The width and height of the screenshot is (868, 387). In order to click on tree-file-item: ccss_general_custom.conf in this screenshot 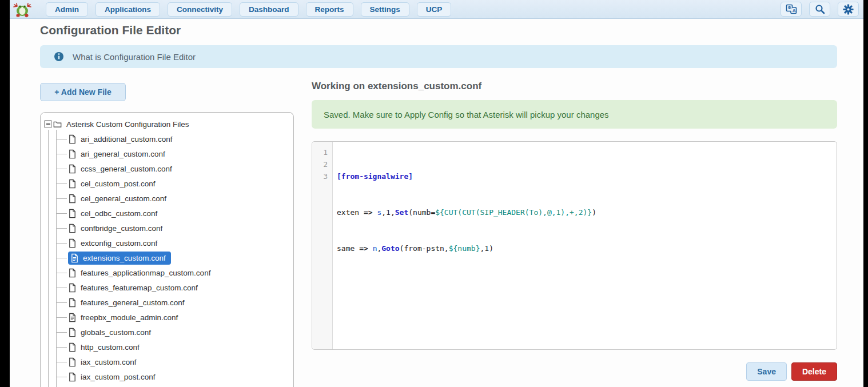, I will do `click(167, 169)`.